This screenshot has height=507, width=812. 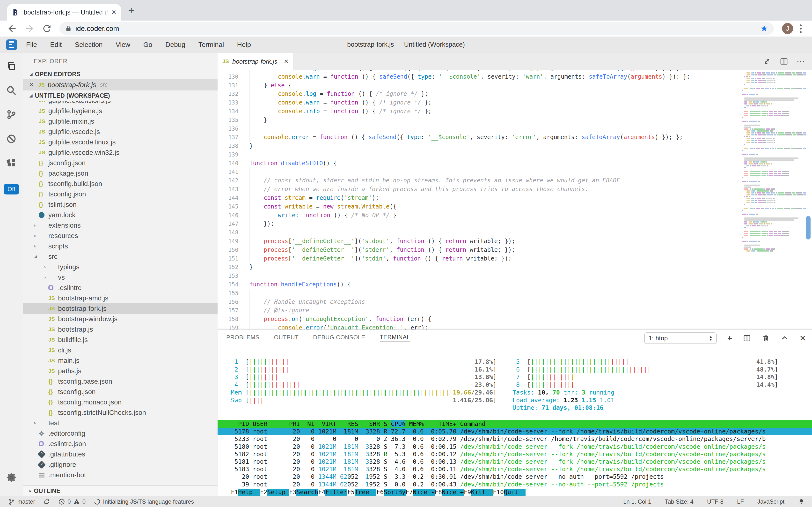 I want to click on tab-size-indicator: Tab Size: 4, so click(x=679, y=502).